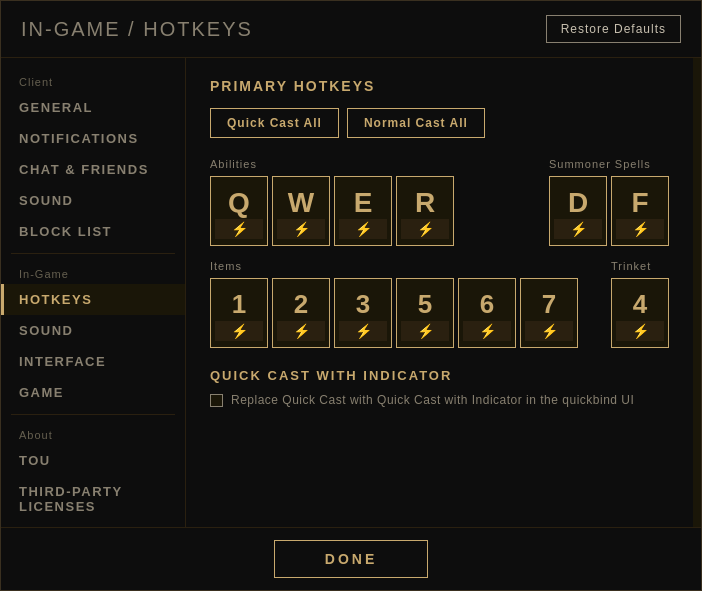  What do you see at coordinates (394, 313) in the screenshot?
I see `items-keys: 1 ⚡ 2 ⚡ 3 ⚡ 5` at bounding box center [394, 313].